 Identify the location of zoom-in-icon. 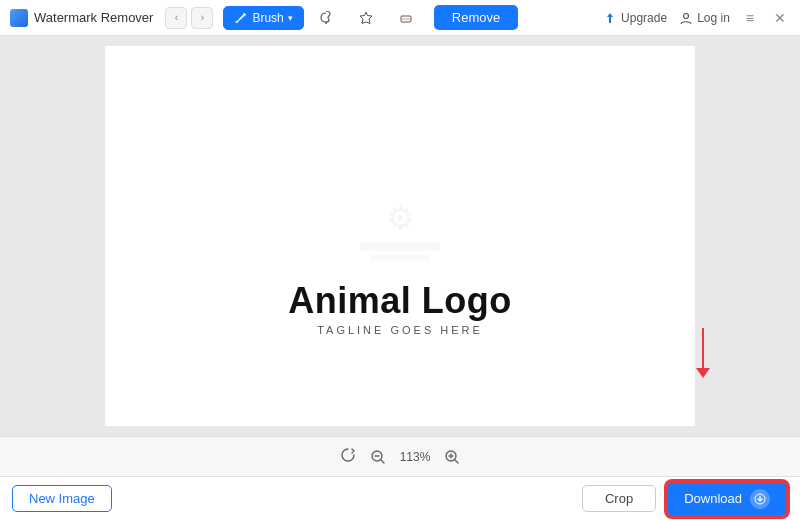
(452, 457).